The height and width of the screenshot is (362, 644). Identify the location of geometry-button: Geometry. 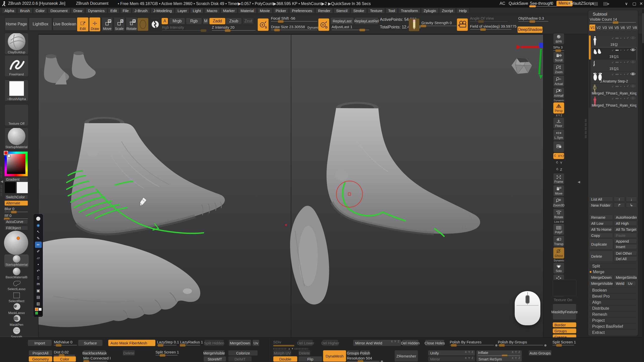
(41, 359).